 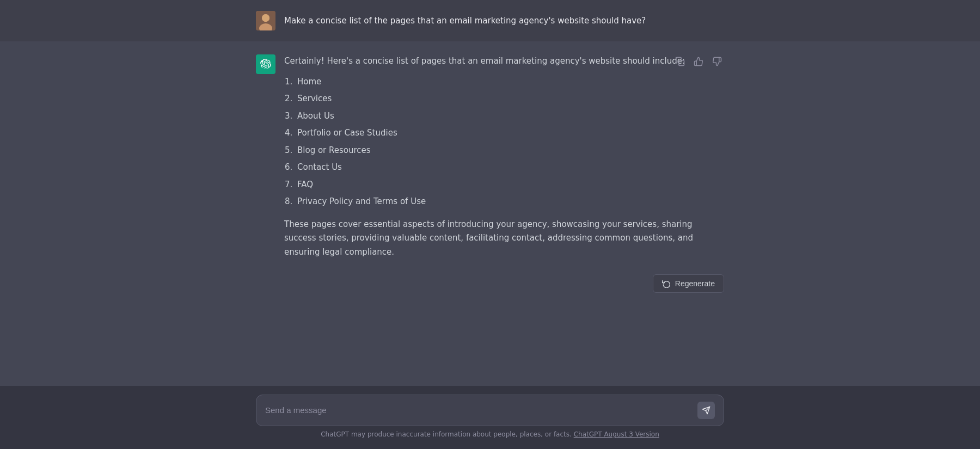 I want to click on regenerate-container: Regenerate, so click(x=490, y=284).